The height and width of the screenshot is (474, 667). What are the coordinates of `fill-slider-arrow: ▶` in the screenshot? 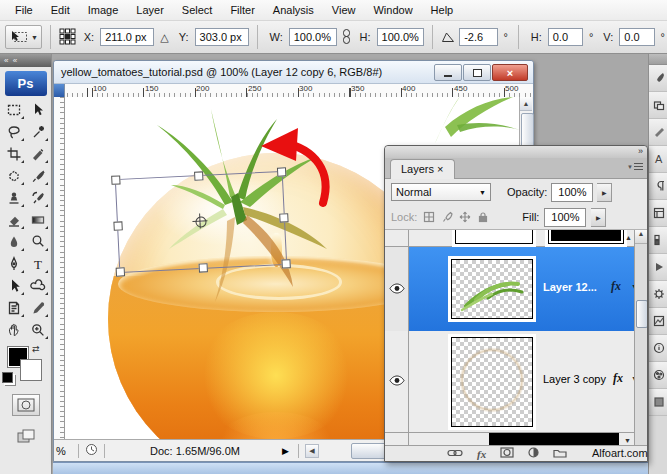 It's located at (598, 218).